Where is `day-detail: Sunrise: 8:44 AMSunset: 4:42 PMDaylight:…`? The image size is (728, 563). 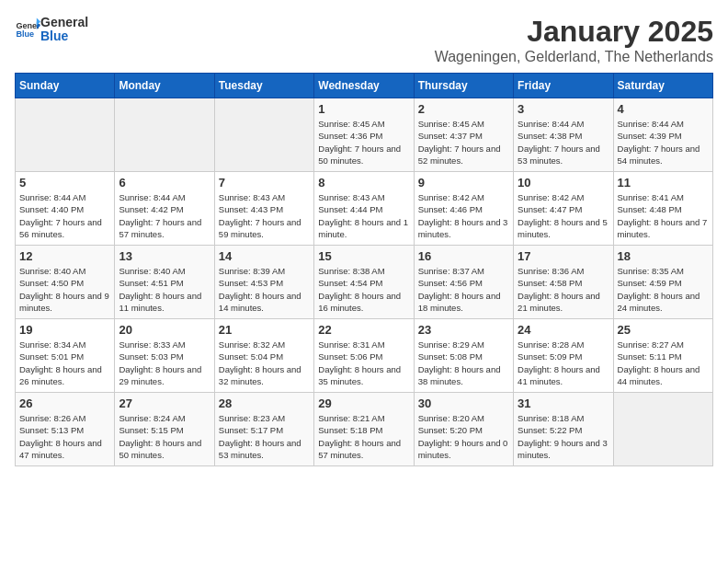
day-detail: Sunrise: 8:44 AMSunset: 4:42 PMDaylight:… is located at coordinates (164, 215).